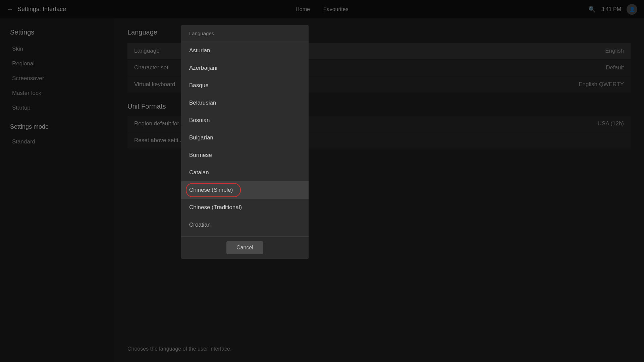 The width and height of the screenshot is (644, 362). What do you see at coordinates (245, 51) in the screenshot?
I see `dropdown-item: Asturian` at bounding box center [245, 51].